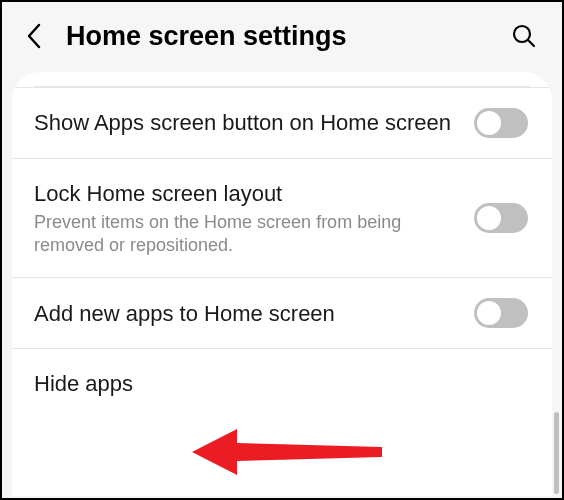 The width and height of the screenshot is (564, 500). What do you see at coordinates (281, 384) in the screenshot?
I see `row-text: Hide apps` at bounding box center [281, 384].